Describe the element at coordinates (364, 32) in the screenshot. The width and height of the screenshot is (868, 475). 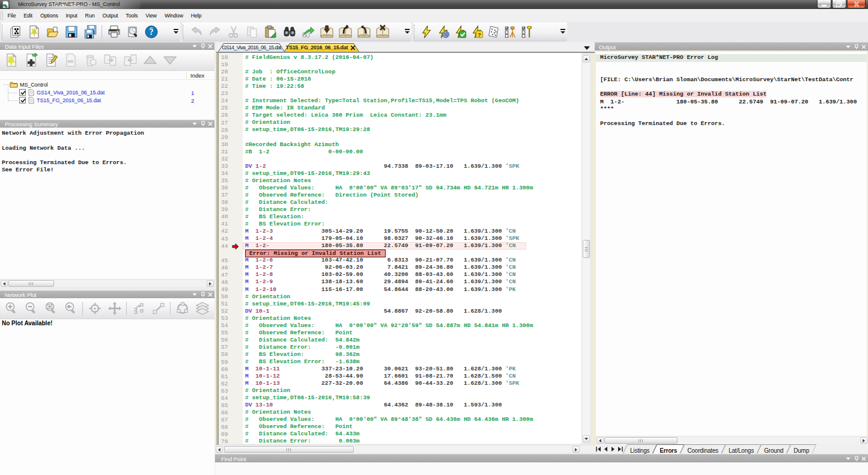
I see `book-undo-button` at that location.